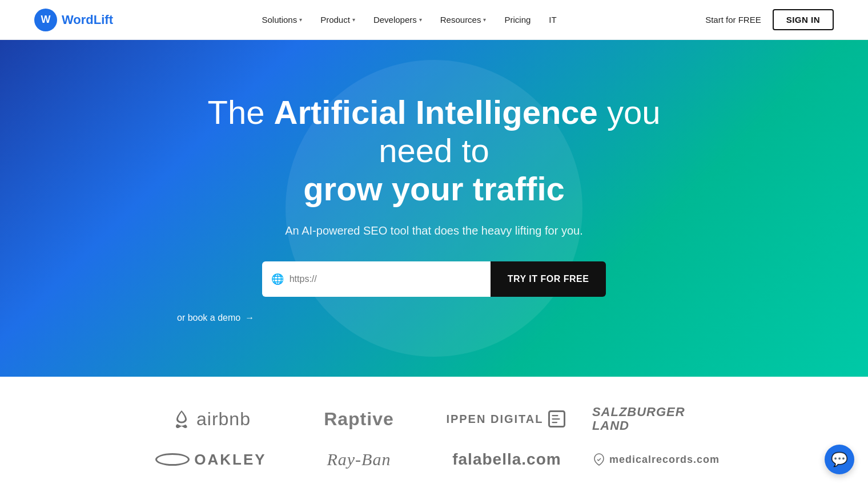 This screenshot has width=868, height=488. I want to click on oakley-oval-icon, so click(172, 459).